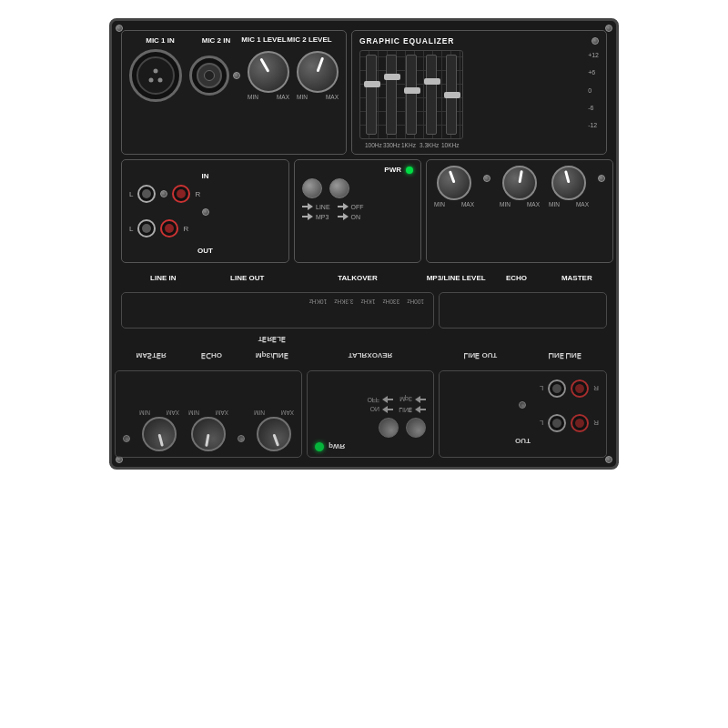  Describe the element at coordinates (318, 76) in the screenshot. I see `mic2-level-knob-group: MIN MAX` at that location.